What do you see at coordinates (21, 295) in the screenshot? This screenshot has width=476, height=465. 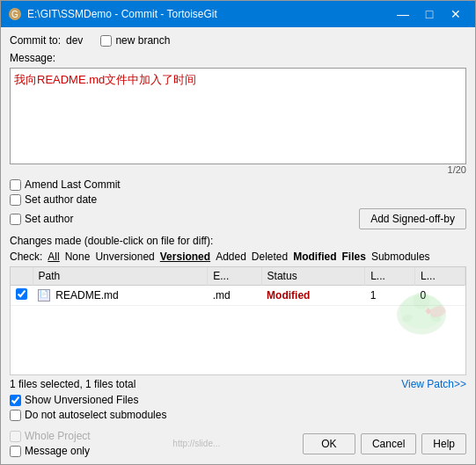 I see `row-checkbox-cell` at bounding box center [21, 295].